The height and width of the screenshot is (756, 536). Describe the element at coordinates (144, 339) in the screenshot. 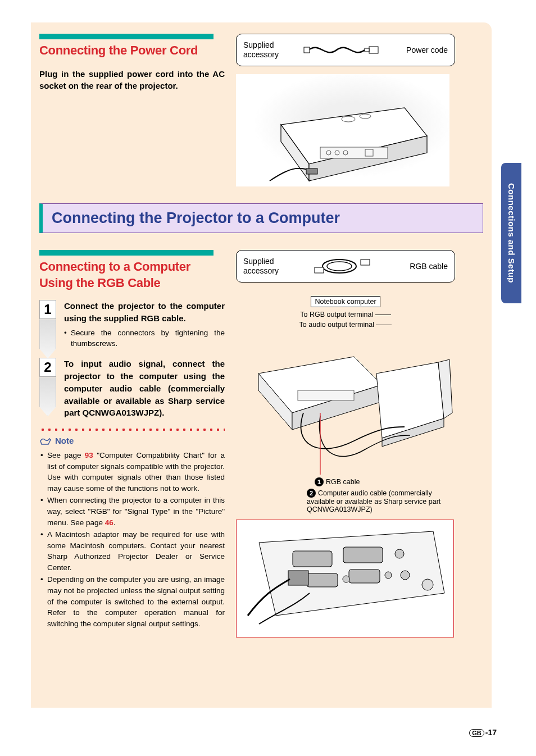

I see `step-subtext: Secure the connectors by tightening the …` at that location.